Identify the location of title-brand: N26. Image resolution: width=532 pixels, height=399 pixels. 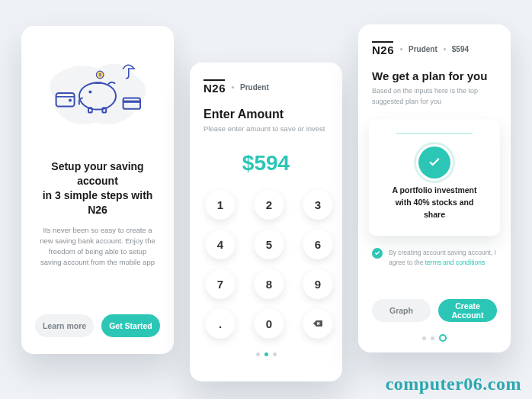
(98, 210).